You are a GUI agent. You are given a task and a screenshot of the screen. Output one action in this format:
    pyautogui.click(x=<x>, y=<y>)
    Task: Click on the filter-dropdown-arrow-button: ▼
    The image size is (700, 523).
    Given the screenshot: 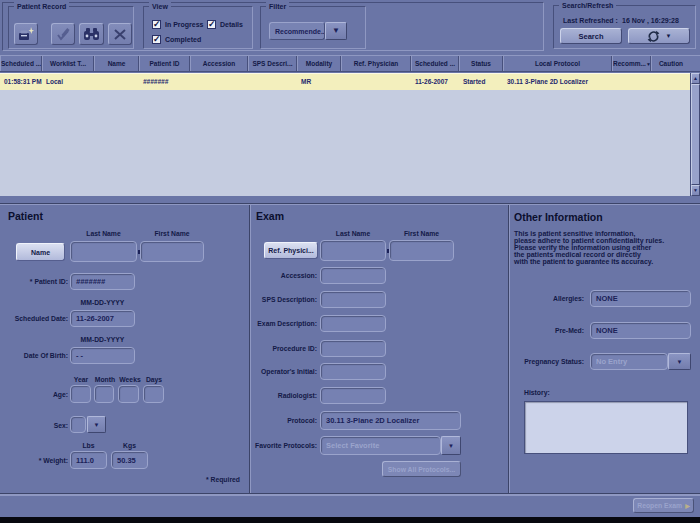 What is the action you would take?
    pyautogui.click(x=336, y=31)
    